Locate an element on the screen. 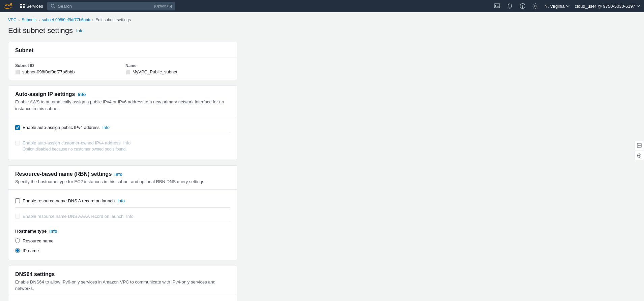 The height and width of the screenshot is (301, 644). resource-name-radio-label: Resource name is located at coordinates (38, 241).